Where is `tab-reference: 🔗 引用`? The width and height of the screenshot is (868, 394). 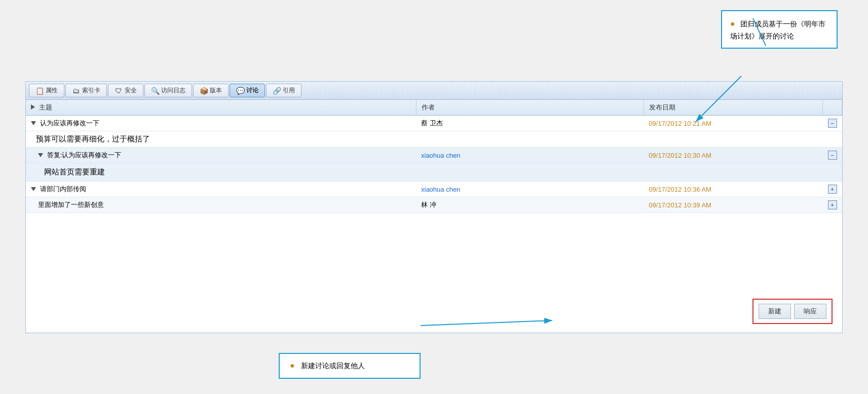 tab-reference: 🔗 引用 is located at coordinates (284, 90).